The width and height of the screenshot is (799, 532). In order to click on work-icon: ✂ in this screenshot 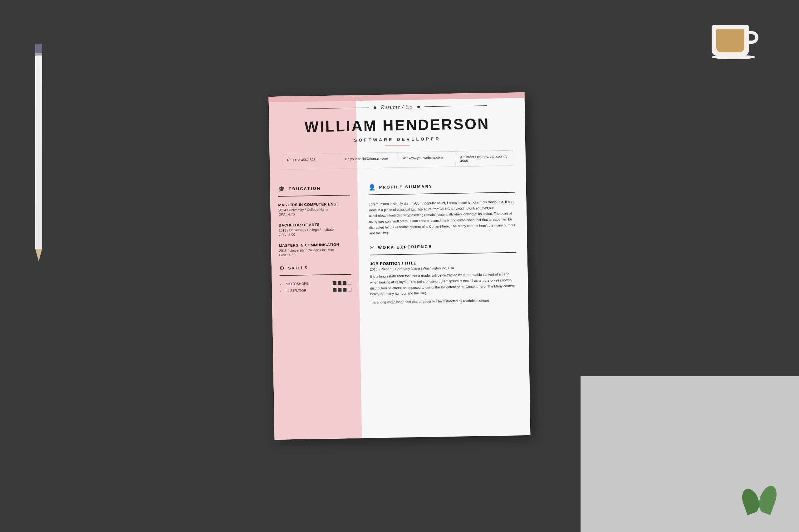, I will do `click(372, 248)`.